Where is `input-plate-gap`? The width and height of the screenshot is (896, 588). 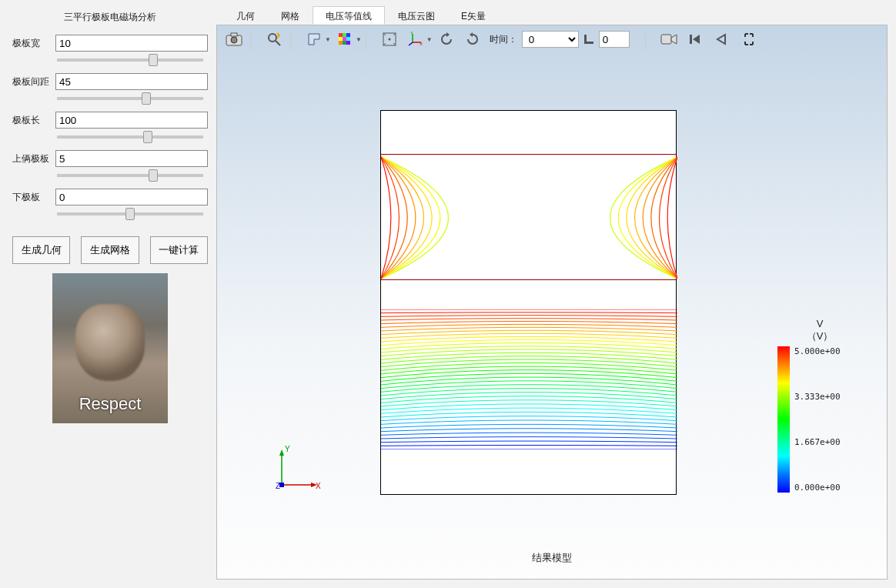 input-plate-gap is located at coordinates (132, 82).